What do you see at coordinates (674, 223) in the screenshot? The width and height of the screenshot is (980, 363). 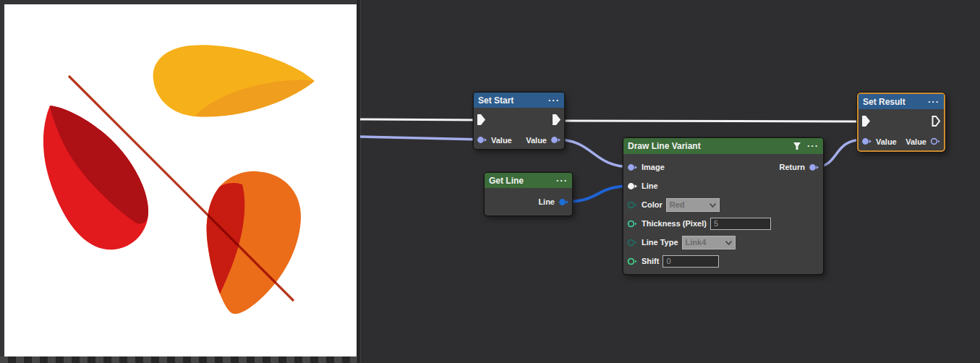 I see `thickness-label: Thickness (Pixel)` at bounding box center [674, 223].